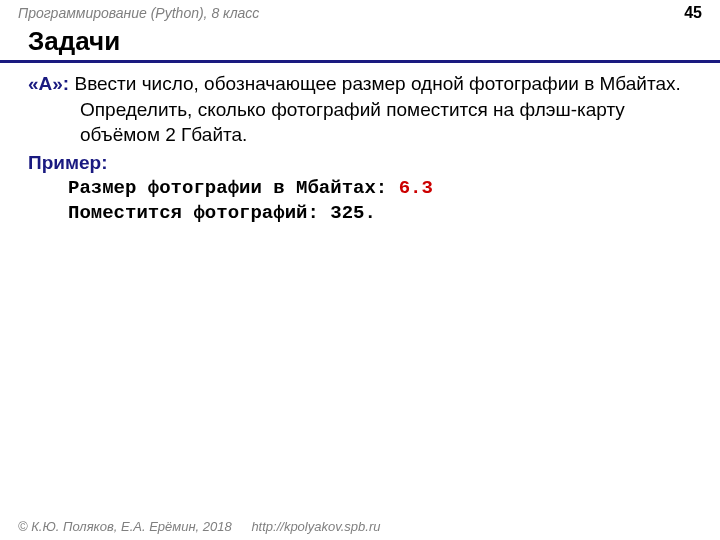 This screenshot has height=540, width=720. Describe the element at coordinates (316, 526) in the screenshot. I see `footer-url: http://kpolyakov.spb.ru` at that location.